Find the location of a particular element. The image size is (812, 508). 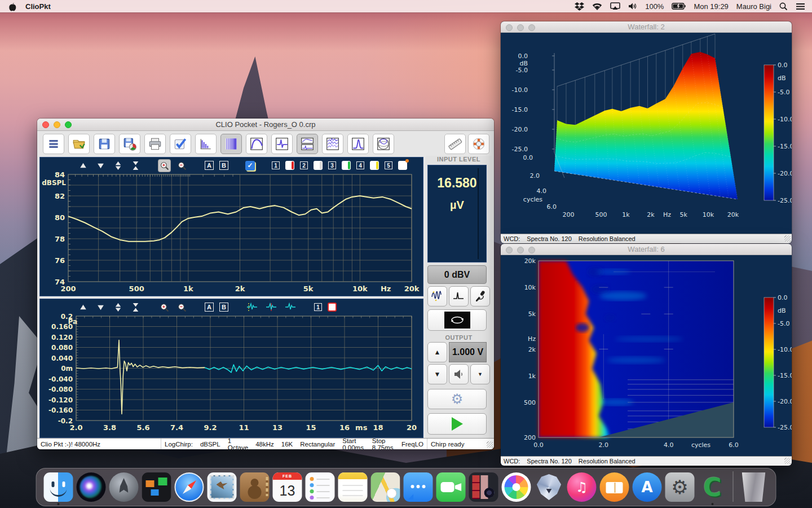

menu-button is located at coordinates (54, 144).